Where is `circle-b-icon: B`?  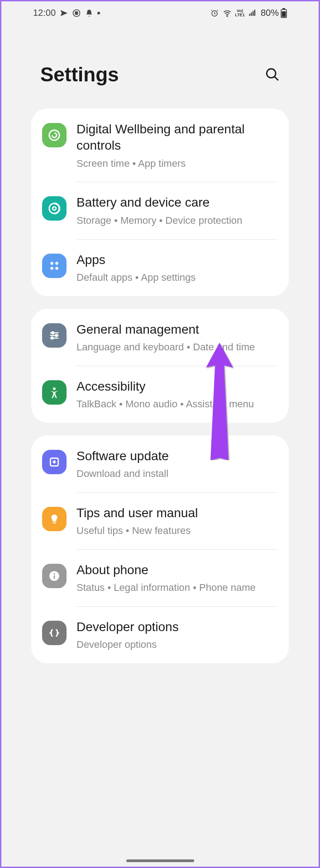
circle-b-icon: B is located at coordinates (76, 13).